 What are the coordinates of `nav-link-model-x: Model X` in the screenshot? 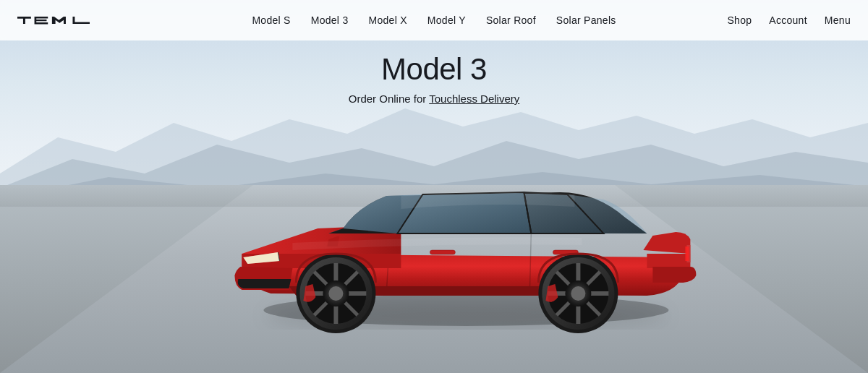 It's located at (388, 20).